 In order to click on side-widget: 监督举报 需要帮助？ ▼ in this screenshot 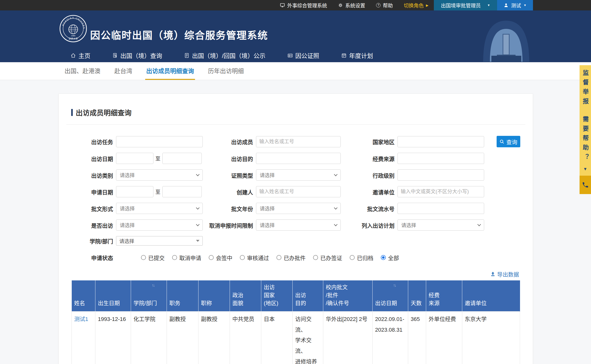, I will do `click(585, 130)`.